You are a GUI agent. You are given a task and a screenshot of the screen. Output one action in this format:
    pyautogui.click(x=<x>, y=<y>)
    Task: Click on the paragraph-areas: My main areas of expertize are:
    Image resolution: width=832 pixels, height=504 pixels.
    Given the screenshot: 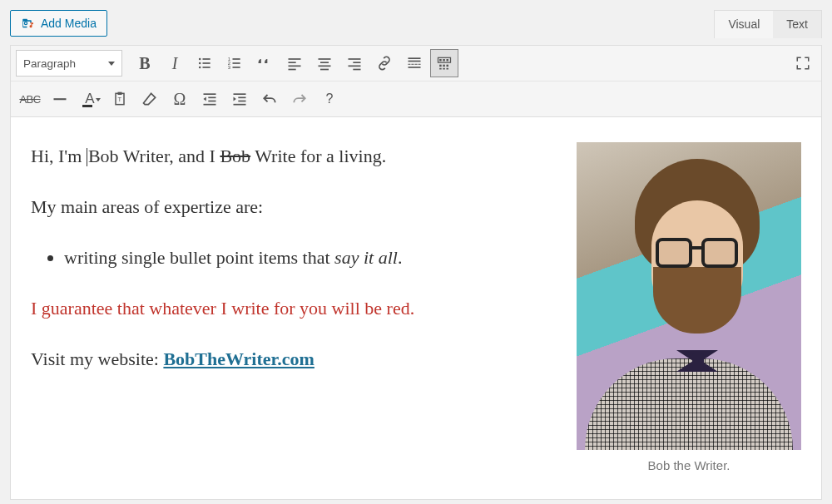 What is the action you would take?
    pyautogui.click(x=297, y=206)
    